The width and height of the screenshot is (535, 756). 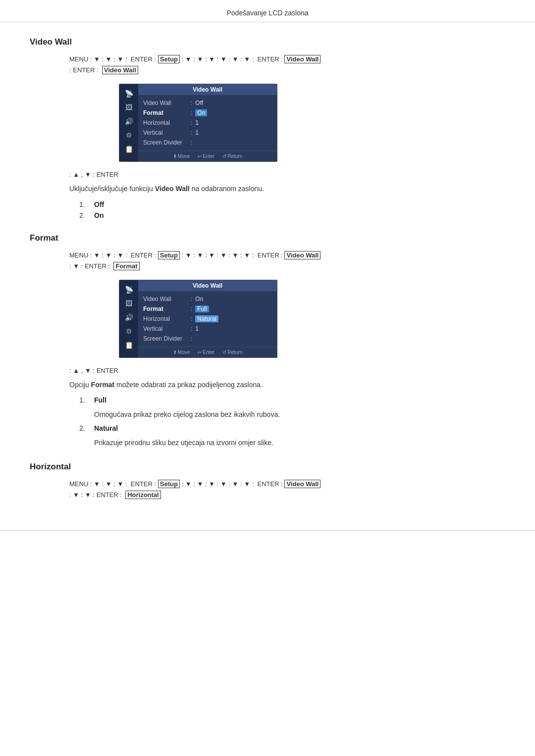 I want to click on menu-row-vw-5: Screen Divider :, so click(x=208, y=143).